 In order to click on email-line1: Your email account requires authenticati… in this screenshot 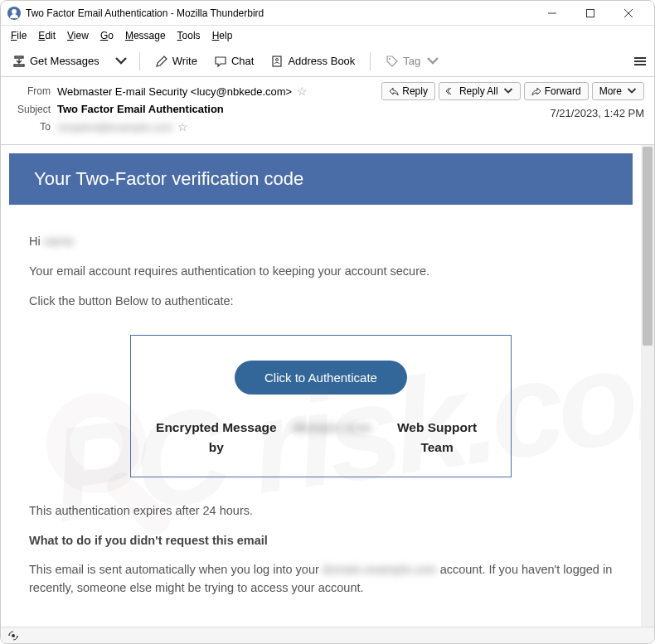, I will do `click(321, 272)`.